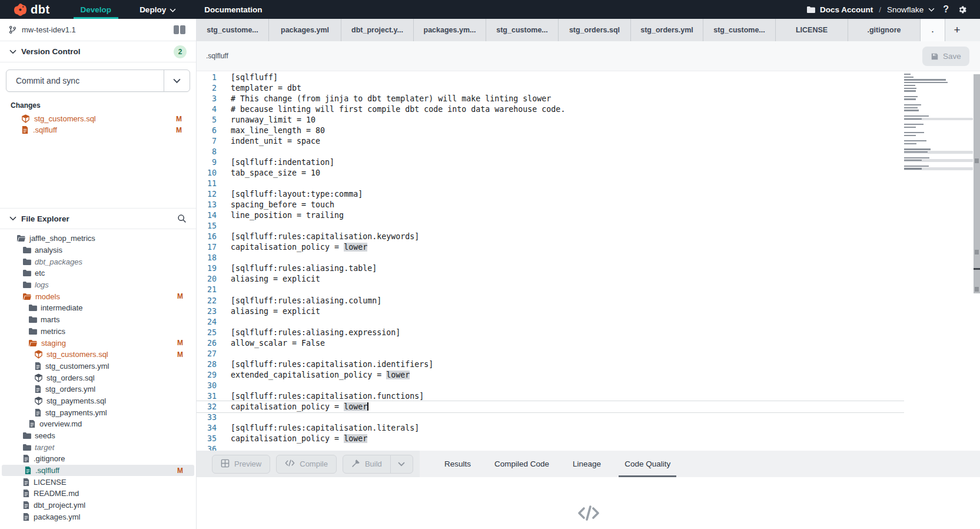 The width and height of the screenshot is (980, 529). Describe the element at coordinates (182, 219) in the screenshot. I see `search-icon` at that location.